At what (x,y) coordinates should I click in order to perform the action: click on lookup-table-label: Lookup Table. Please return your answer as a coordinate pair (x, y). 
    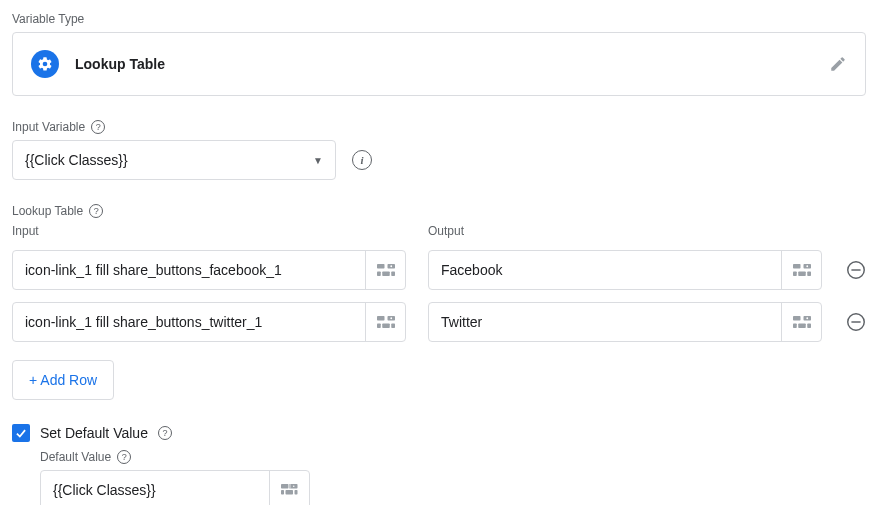
    Looking at the image, I should click on (48, 211).